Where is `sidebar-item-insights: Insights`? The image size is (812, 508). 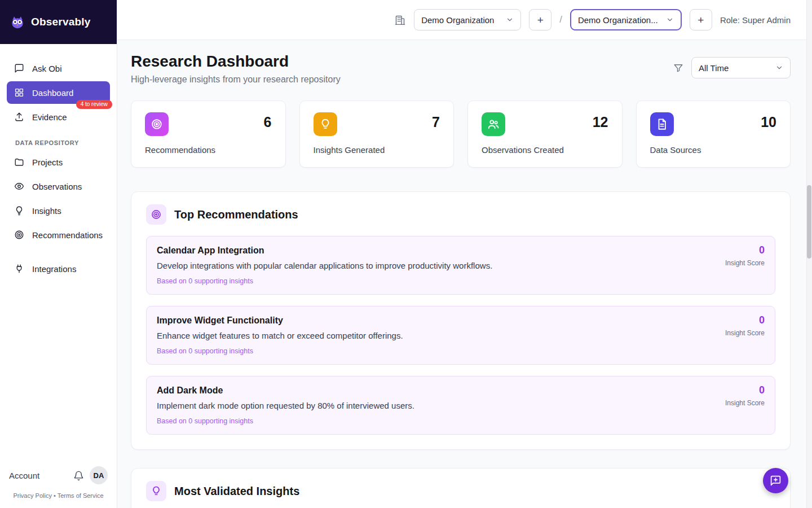 sidebar-item-insights: Insights is located at coordinates (59, 211).